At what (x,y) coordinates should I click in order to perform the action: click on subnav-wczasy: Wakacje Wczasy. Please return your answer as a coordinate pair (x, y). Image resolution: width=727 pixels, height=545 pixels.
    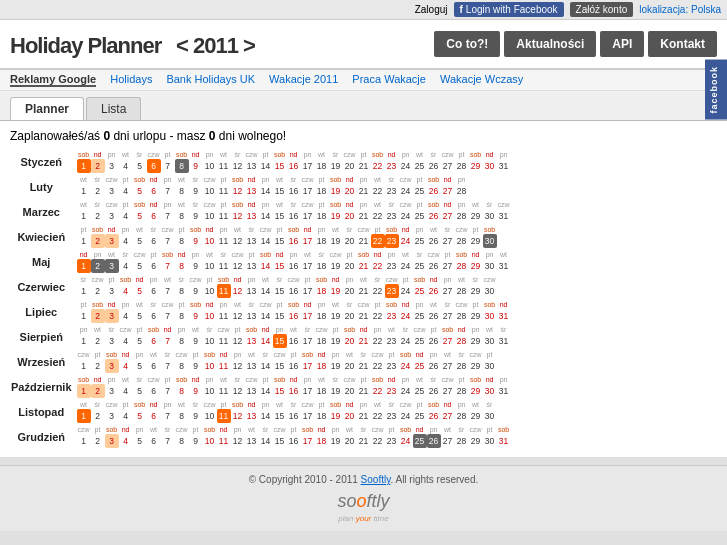
    Looking at the image, I should click on (482, 80).